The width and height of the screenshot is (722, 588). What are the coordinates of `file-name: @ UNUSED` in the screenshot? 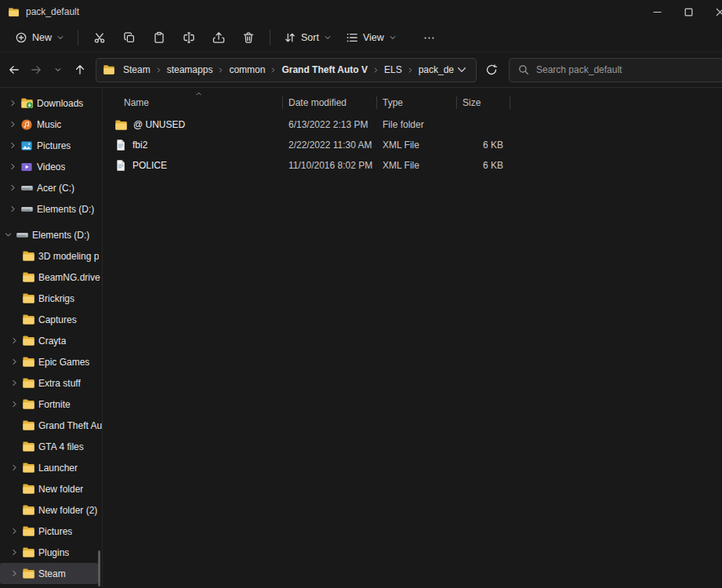 It's located at (159, 125).